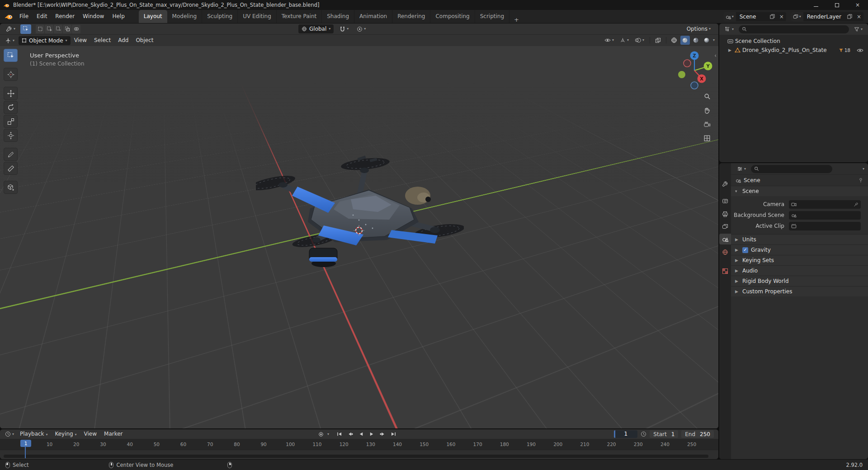 The image size is (868, 470). Describe the element at coordinates (11, 136) in the screenshot. I see `tool-transform` at that location.